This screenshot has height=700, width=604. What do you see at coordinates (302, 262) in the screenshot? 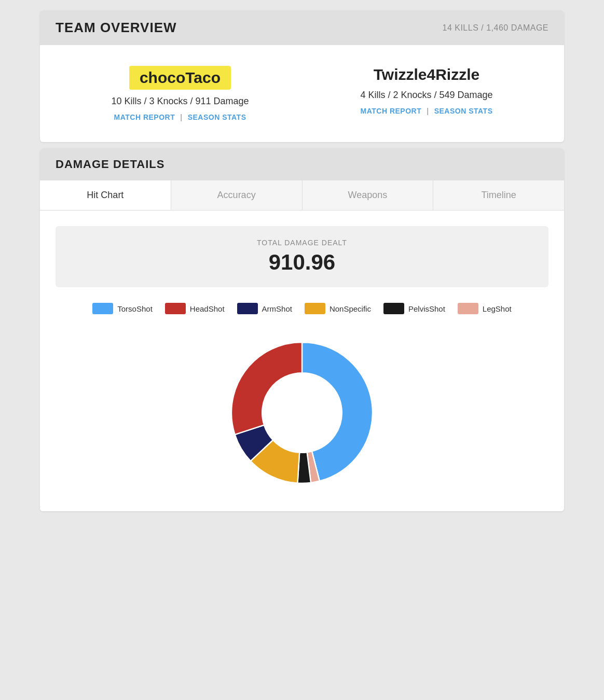
I see `total-damage-value: 910.96` at bounding box center [302, 262].